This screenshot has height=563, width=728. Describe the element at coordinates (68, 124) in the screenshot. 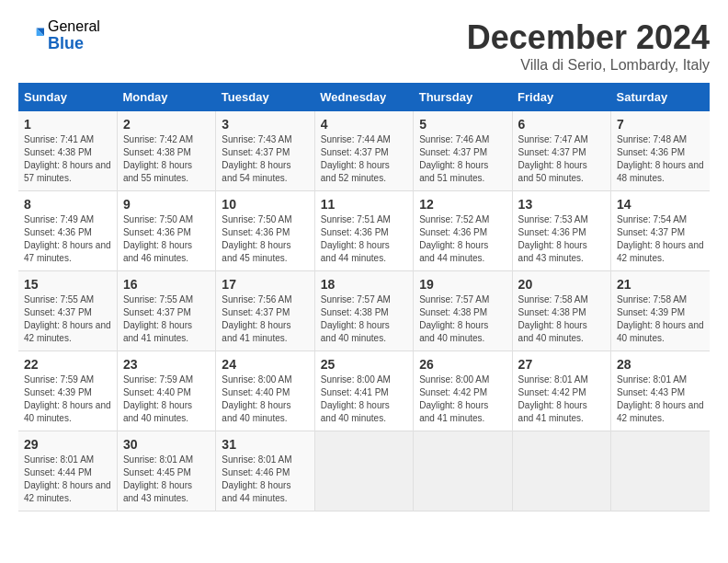

I see `day-number: 1` at that location.